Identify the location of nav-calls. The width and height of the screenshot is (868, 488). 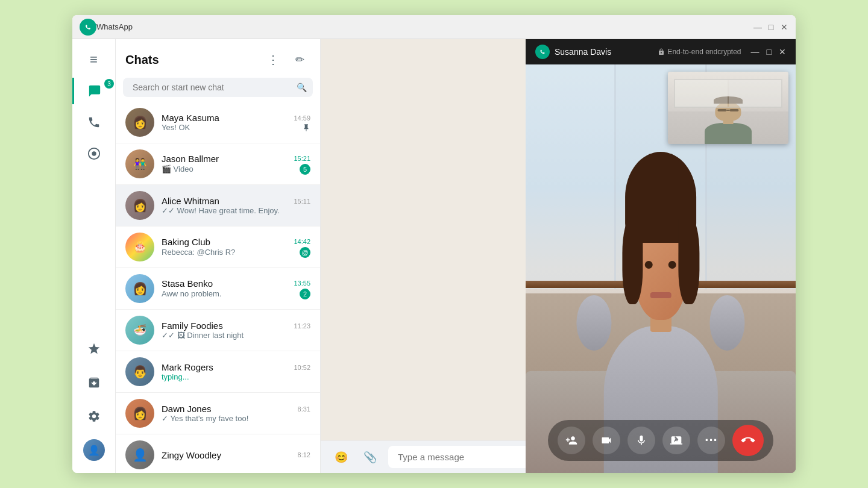
(94, 122).